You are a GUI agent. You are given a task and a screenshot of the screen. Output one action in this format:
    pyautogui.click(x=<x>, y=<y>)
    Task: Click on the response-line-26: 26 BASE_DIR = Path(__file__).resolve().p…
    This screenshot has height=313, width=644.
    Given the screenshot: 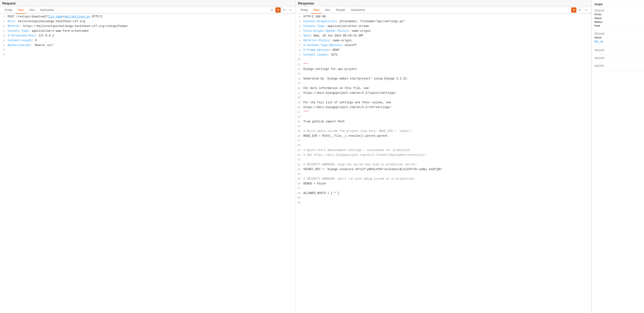 What is the action you would take?
    pyautogui.click(x=444, y=136)
    